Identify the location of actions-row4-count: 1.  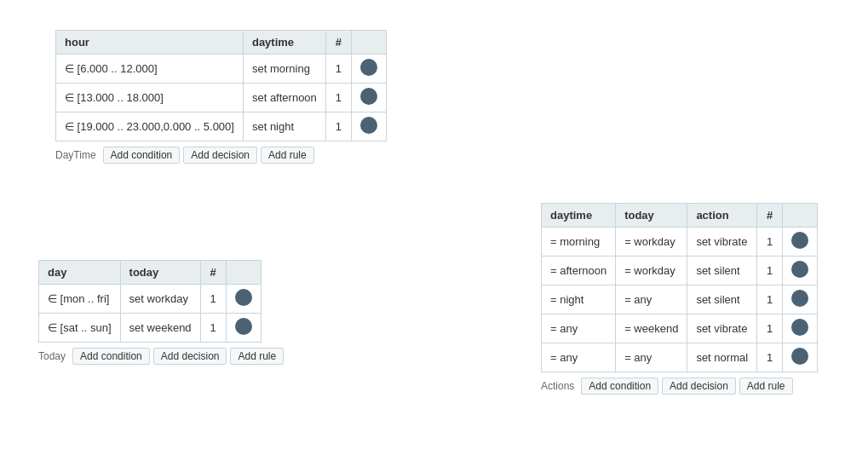
(770, 329).